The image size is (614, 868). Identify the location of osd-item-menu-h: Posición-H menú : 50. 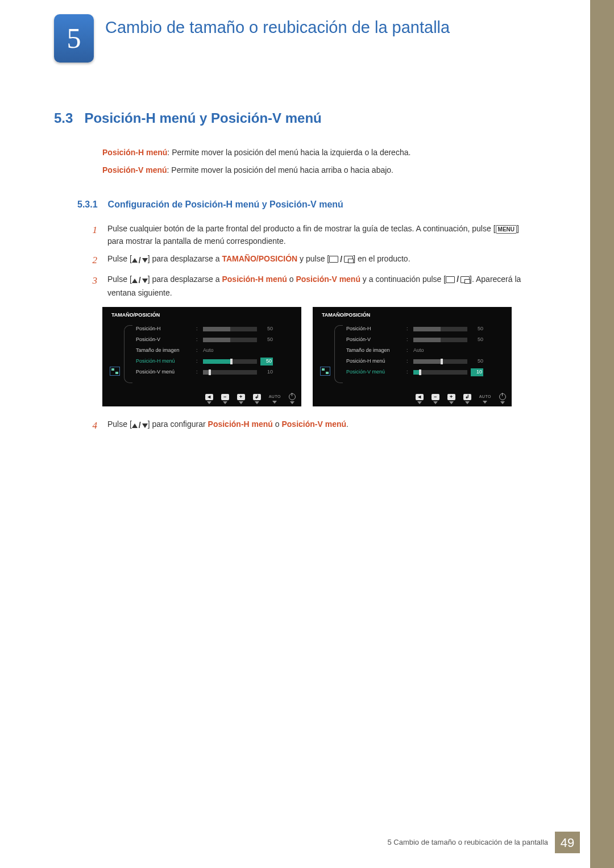
(426, 362).